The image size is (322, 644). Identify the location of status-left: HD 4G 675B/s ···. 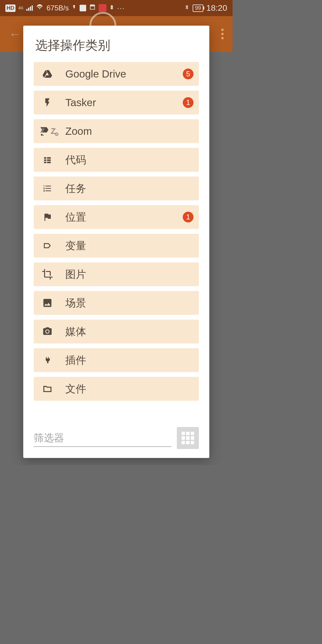
(65, 8).